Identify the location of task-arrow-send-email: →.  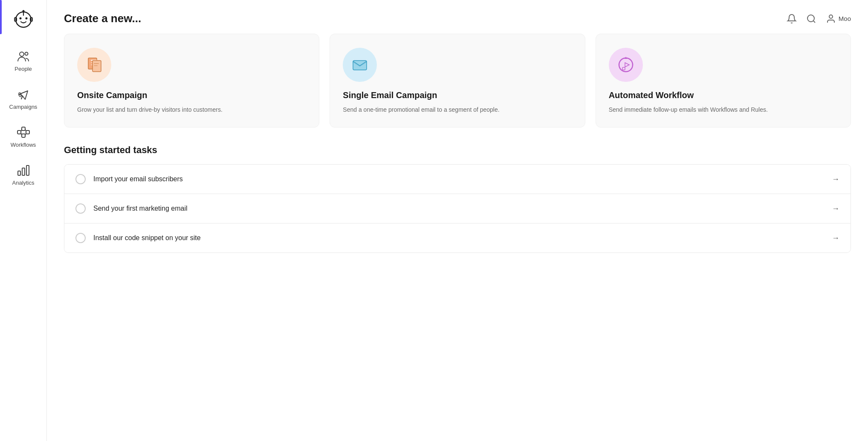
(836, 209).